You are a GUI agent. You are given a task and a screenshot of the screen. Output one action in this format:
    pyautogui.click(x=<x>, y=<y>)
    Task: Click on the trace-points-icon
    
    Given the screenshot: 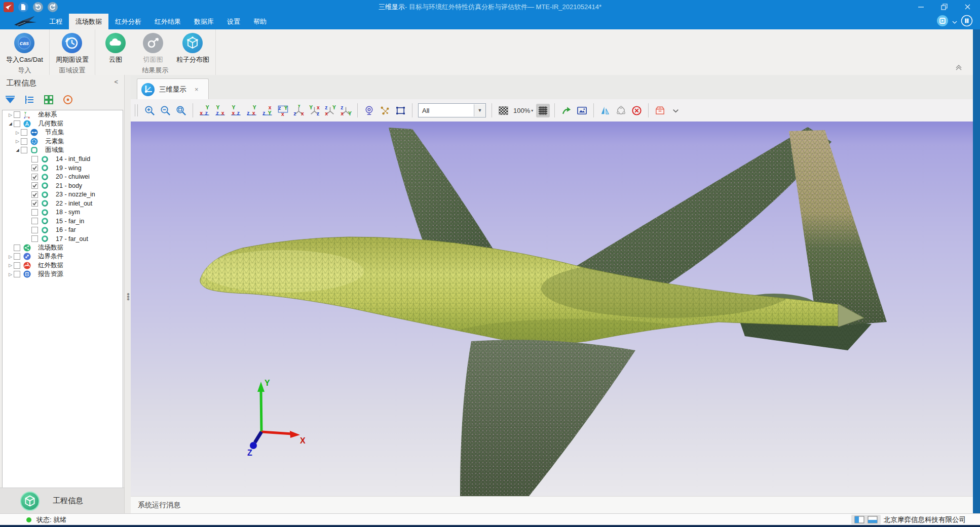 What is the action you would take?
    pyautogui.click(x=385, y=110)
    